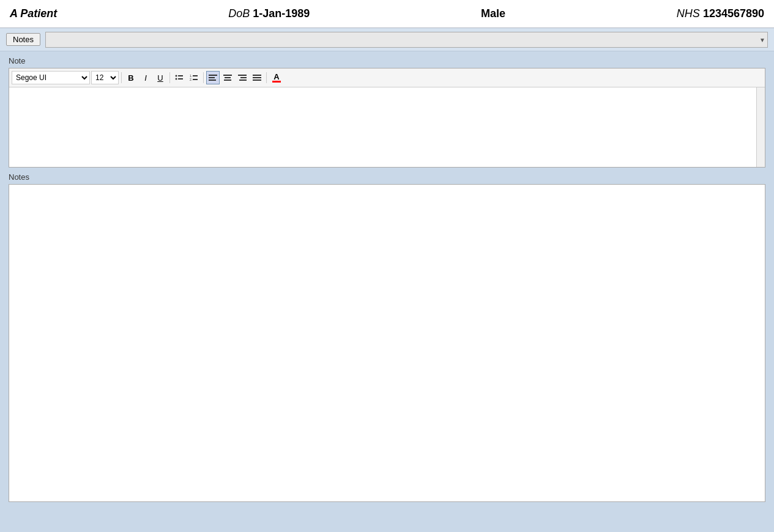  What do you see at coordinates (51, 78) in the screenshot?
I see `font-name-select: Segoe UI Arial Times New Roman Courier N…` at bounding box center [51, 78].